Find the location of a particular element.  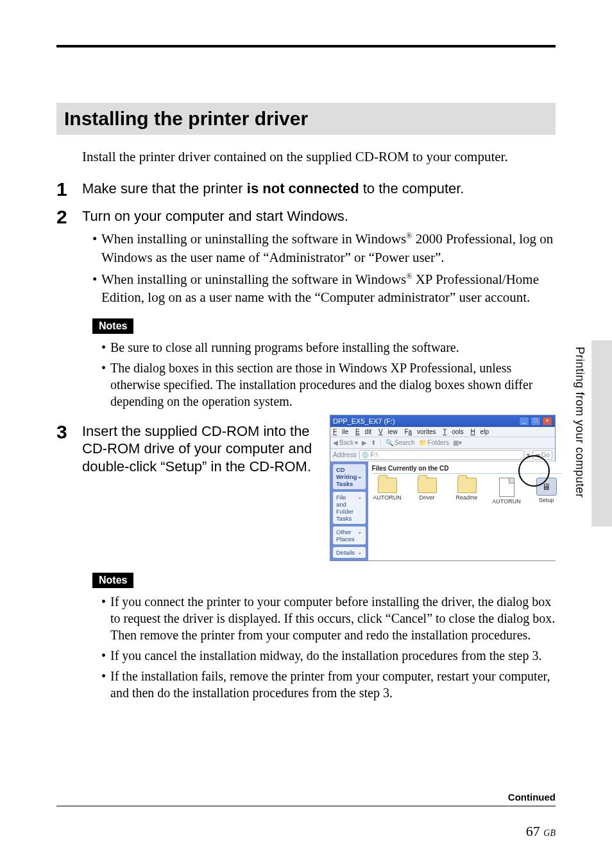

up-button: ⬆ is located at coordinates (373, 443).